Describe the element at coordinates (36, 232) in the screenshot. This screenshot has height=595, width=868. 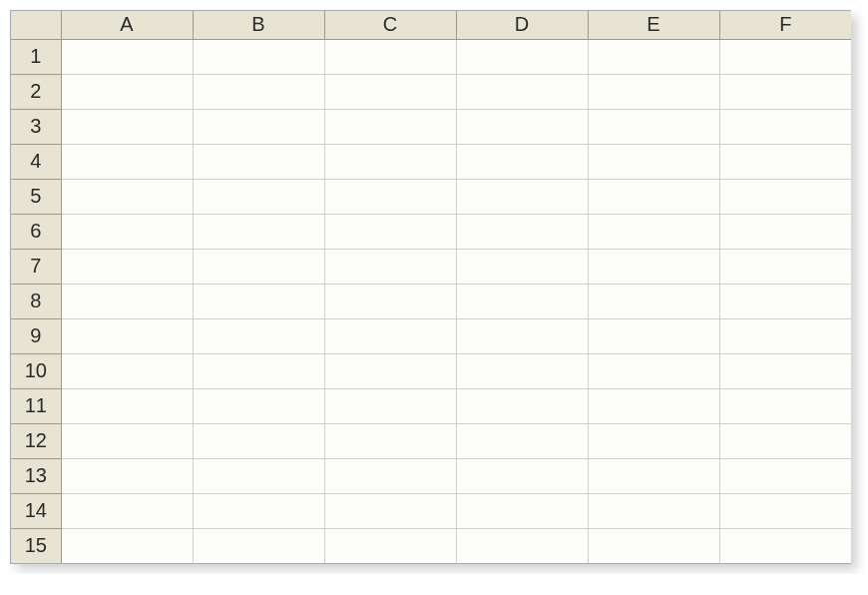
I see `row-header-6: 6` at that location.